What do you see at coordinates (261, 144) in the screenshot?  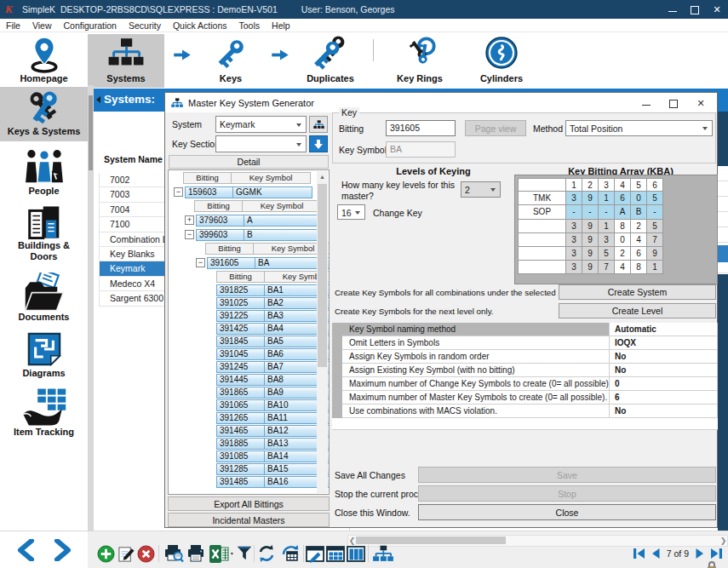 I see `key-section-combobox` at bounding box center [261, 144].